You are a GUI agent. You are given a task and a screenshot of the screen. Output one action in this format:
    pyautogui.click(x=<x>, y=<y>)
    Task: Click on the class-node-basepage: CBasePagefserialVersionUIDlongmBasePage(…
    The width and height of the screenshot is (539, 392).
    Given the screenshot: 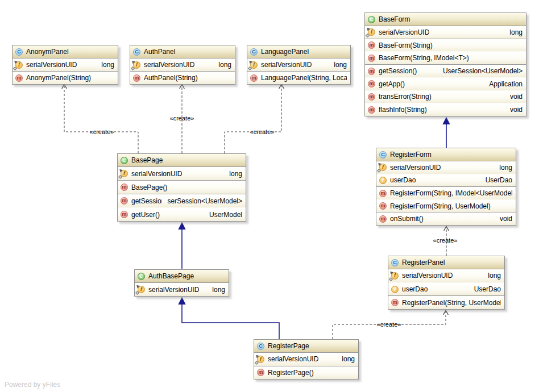 What is the action you would take?
    pyautogui.click(x=182, y=187)
    